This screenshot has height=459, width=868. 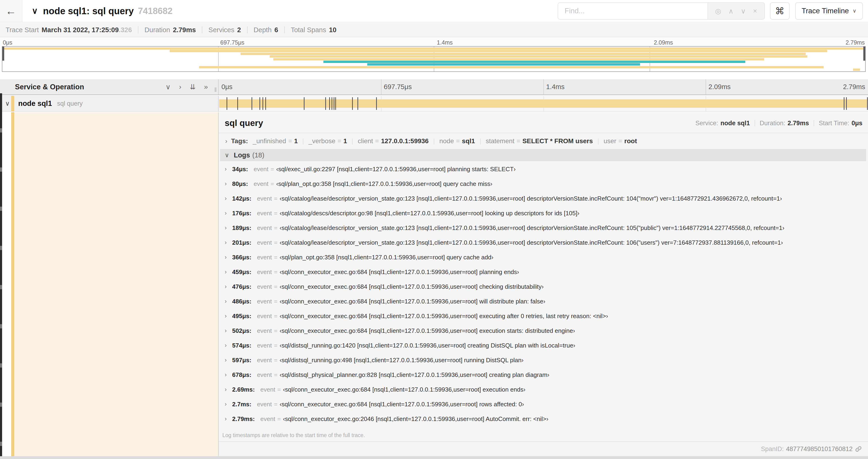 What do you see at coordinates (109, 104) in the screenshot?
I see `span-name-cell: ∨ node sql1 sql query` at bounding box center [109, 104].